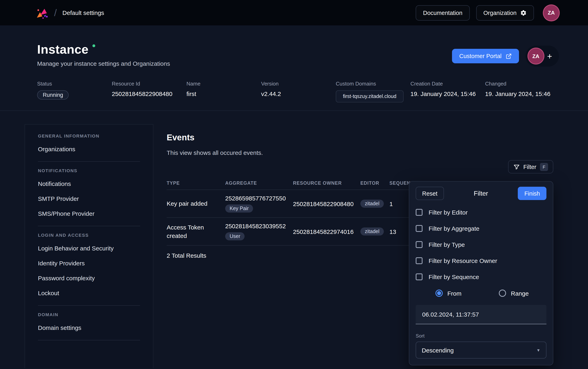 The height and width of the screenshot is (369, 588). I want to click on resource-owner: 250281845822974016, so click(327, 232).